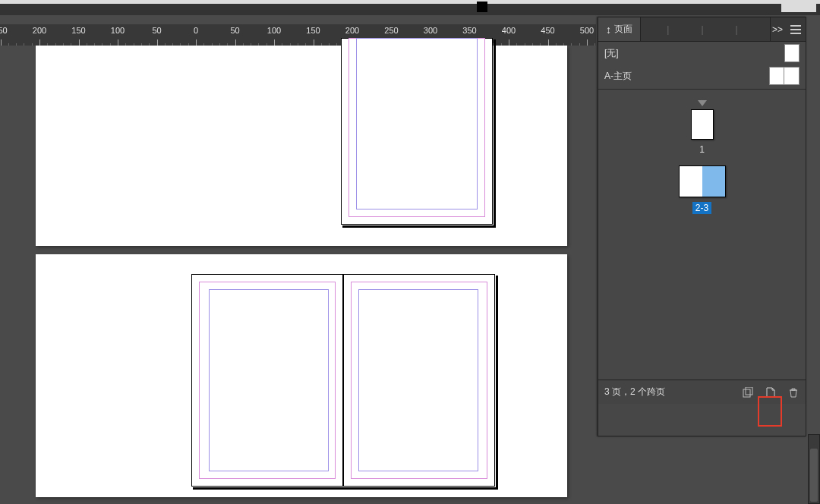 Image resolution: width=820 pixels, height=504 pixels. What do you see at coordinates (612, 53) in the screenshot?
I see `master-none-label: [无]` at bounding box center [612, 53].